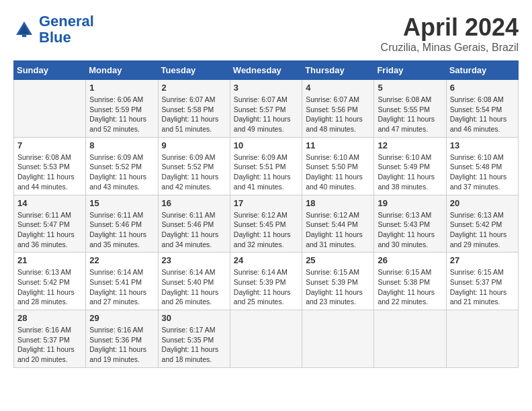  I want to click on calendar-cell: 6Sunrise: 6:08 AMSunset: 5:54 PMDaylight…, so click(482, 109).